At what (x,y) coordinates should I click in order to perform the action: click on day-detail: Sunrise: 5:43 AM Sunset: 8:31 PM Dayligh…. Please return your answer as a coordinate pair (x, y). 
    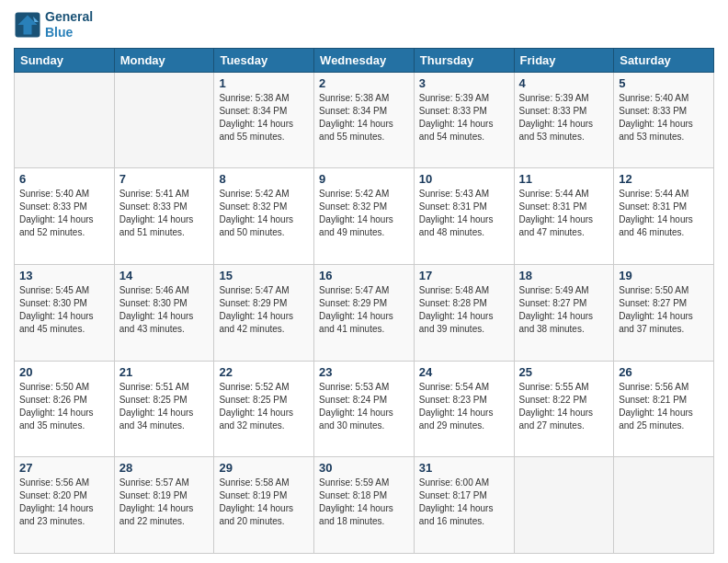
    Looking at the image, I should click on (464, 213).